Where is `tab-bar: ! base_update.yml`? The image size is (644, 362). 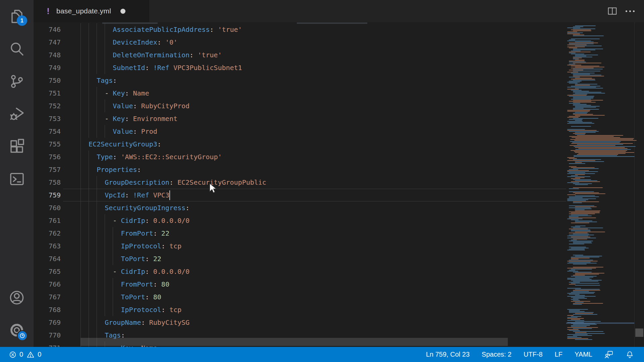
tab-bar: ! base_update.yml is located at coordinates (339, 11).